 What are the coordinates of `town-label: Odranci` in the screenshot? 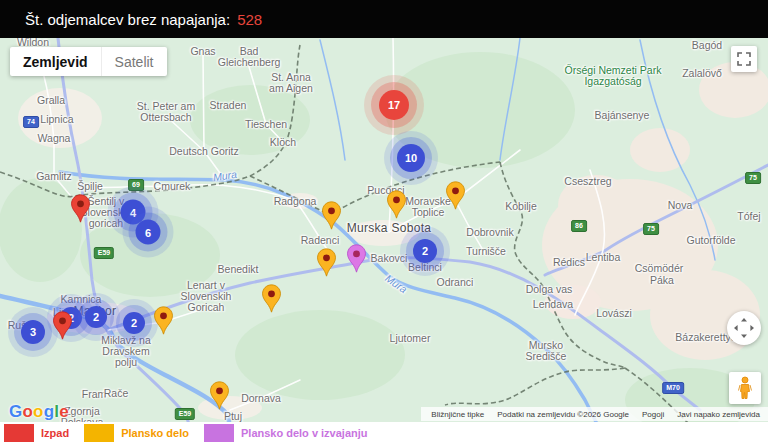 It's located at (456, 282).